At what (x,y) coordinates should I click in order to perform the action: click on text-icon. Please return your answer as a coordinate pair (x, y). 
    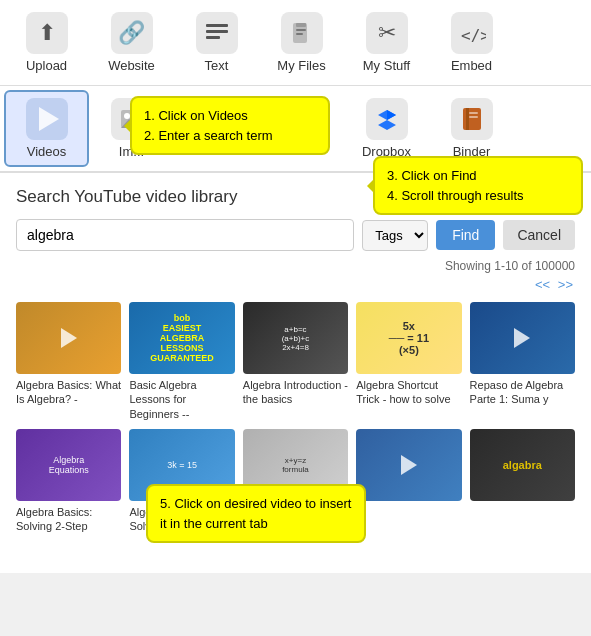
    Looking at the image, I should click on (217, 33).